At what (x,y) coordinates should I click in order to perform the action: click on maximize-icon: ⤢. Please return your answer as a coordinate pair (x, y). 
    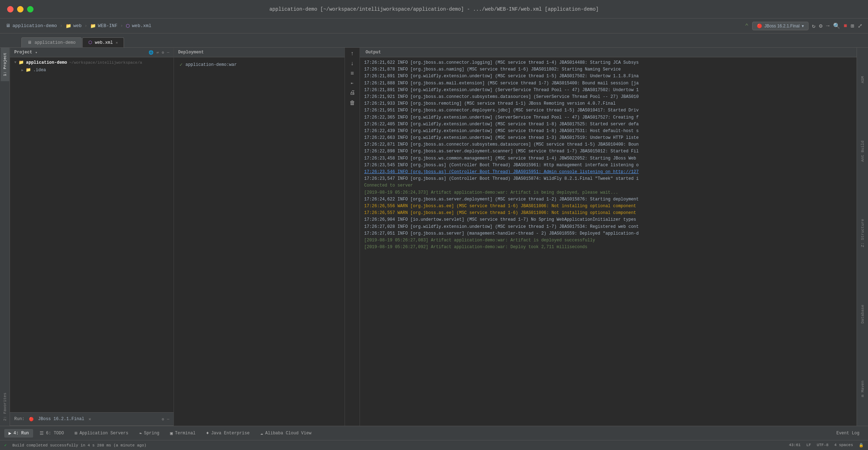
    Looking at the image, I should click on (860, 26).